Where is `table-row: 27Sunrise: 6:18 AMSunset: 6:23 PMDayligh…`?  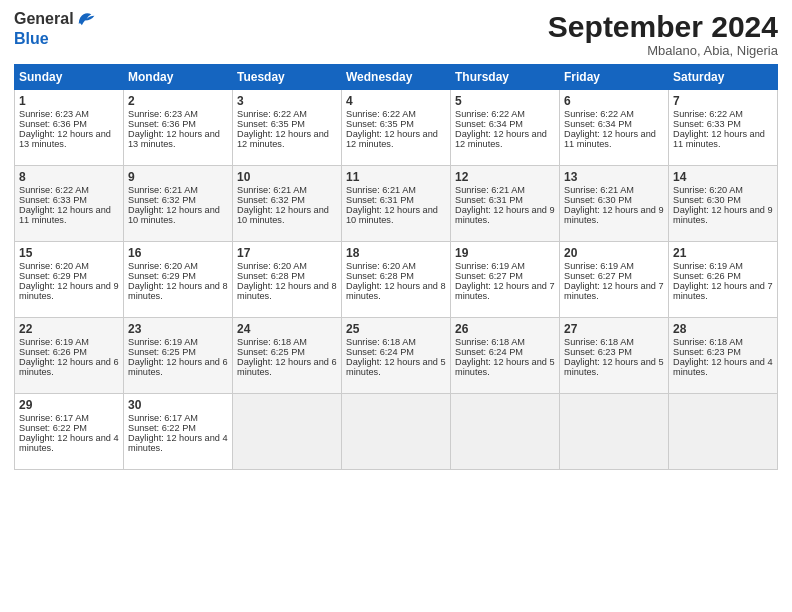
table-row: 27Sunrise: 6:18 AMSunset: 6:23 PMDayligh… is located at coordinates (614, 356).